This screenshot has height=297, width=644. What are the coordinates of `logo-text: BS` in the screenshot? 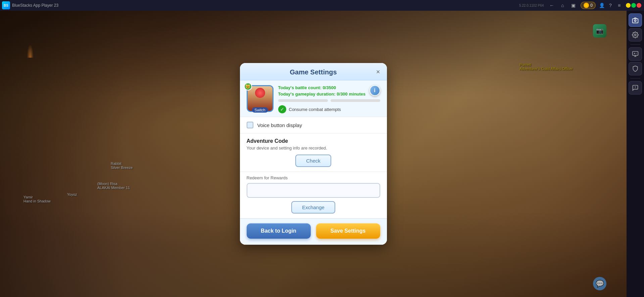 It's located at (6, 5).